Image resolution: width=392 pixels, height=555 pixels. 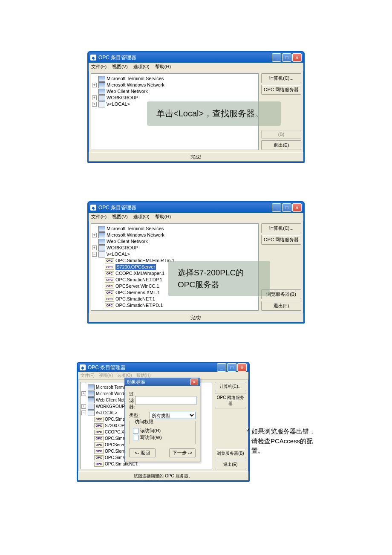 I want to click on access-group: 访问权限 读访问(R) 写访问(W), so click(x=162, y=432).